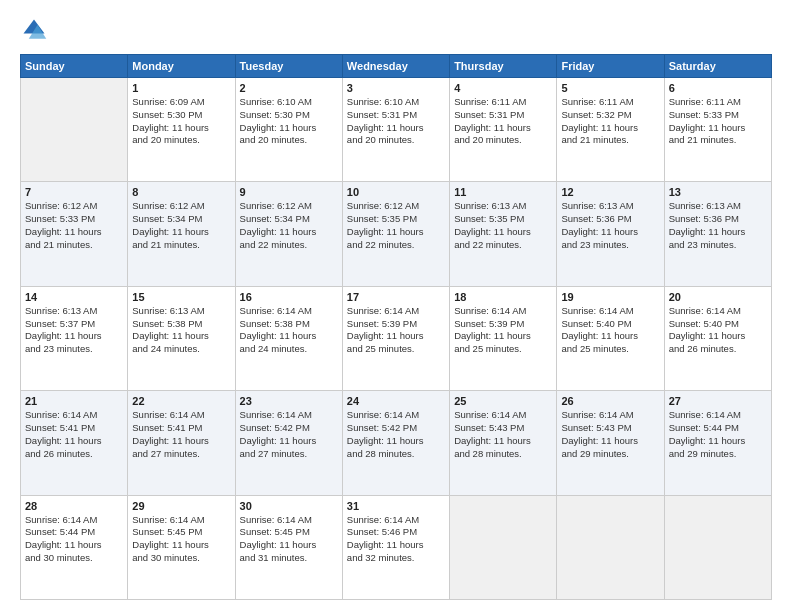 The image size is (792, 612). Describe the element at coordinates (74, 401) in the screenshot. I see `day-number: 21` at that location.